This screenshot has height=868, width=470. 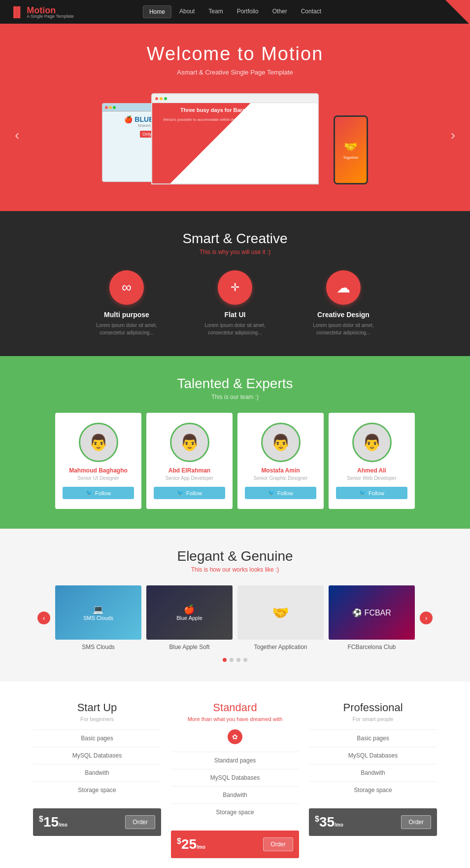 What do you see at coordinates (371, 478) in the screenshot?
I see `member-role-3: Senior Web Developer` at bounding box center [371, 478].